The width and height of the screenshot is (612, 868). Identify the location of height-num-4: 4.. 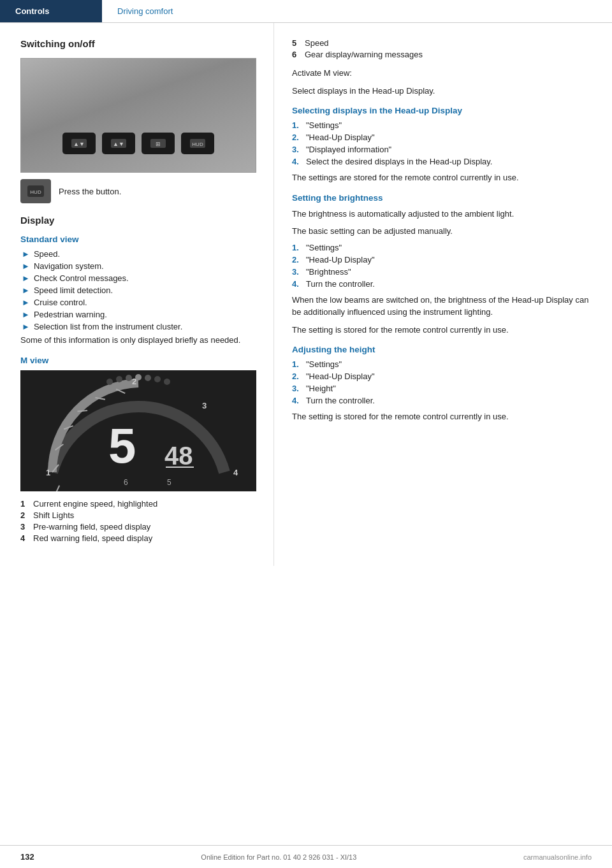
(299, 400).